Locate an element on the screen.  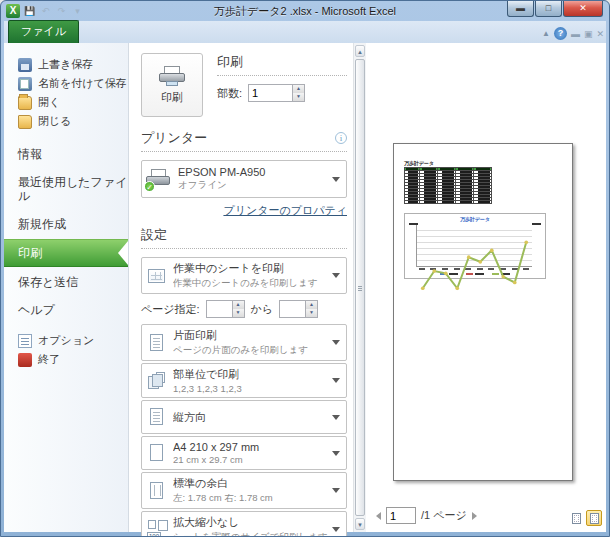
sidebar-command: 名前を付けて保存 is located at coordinates (66, 84).